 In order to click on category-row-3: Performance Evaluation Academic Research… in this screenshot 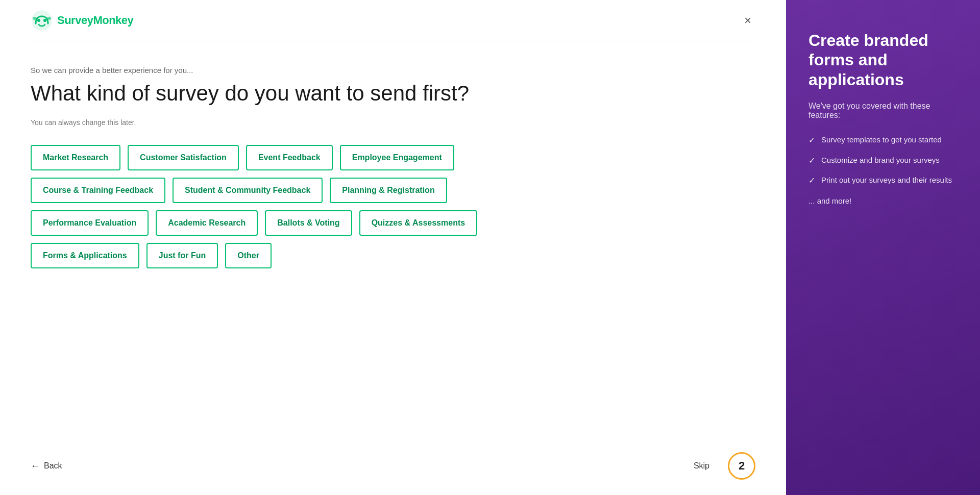, I will do `click(393, 223)`.